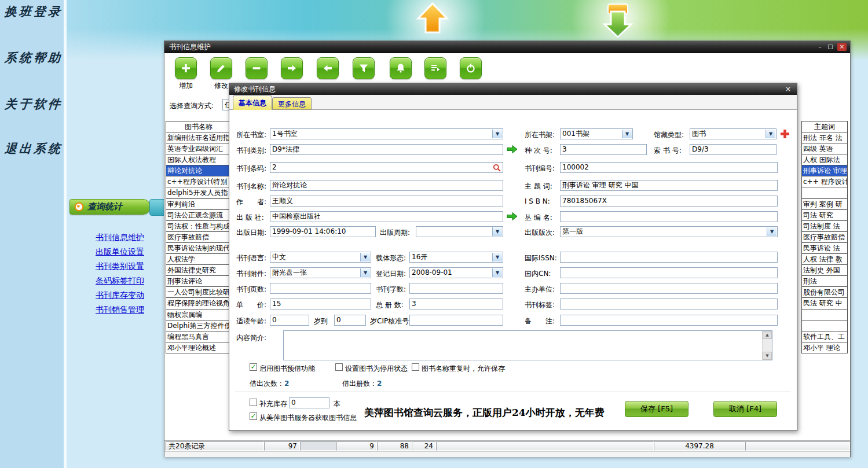  What do you see at coordinates (785, 134) in the screenshot?
I see `add-shelf-icon` at bounding box center [785, 134].